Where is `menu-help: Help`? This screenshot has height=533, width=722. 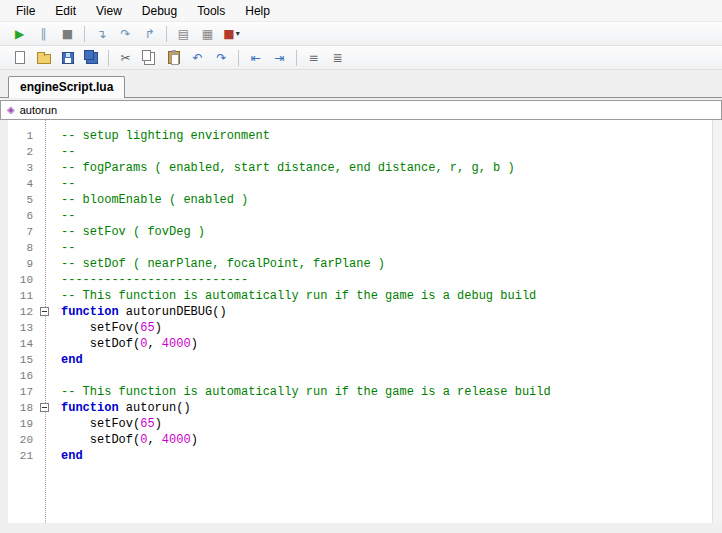
menu-help: Help is located at coordinates (258, 10).